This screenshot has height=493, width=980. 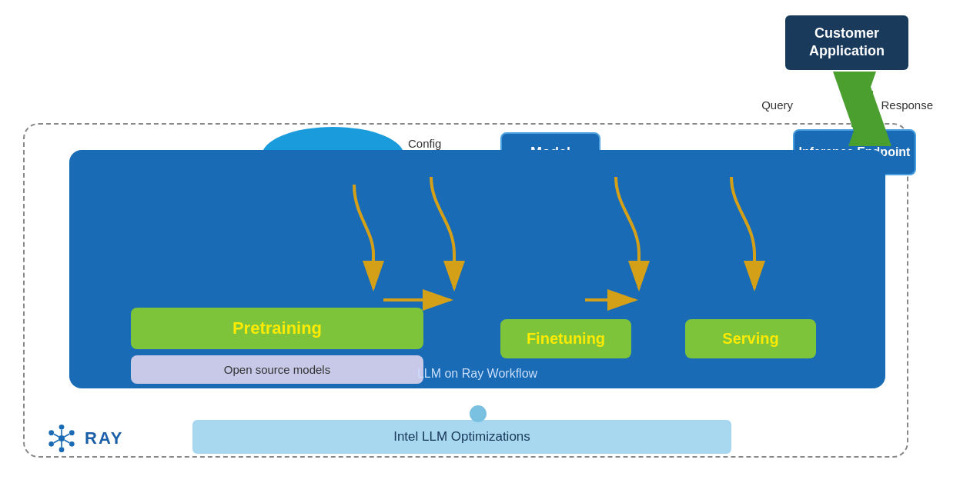 I want to click on ray-text: RAY, so click(x=104, y=438).